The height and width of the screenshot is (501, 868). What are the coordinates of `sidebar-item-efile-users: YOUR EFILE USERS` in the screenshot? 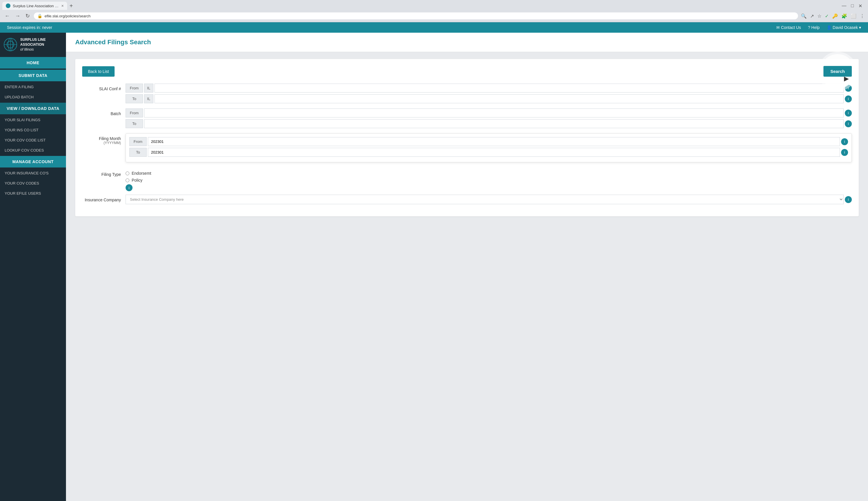 It's located at (33, 193).